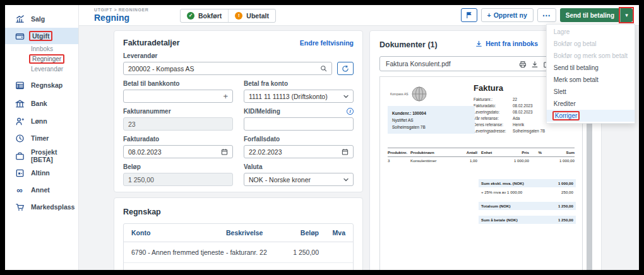 This screenshot has height=275, width=644. Describe the element at coordinates (527, 183) in the screenshot. I see `pdf-total-row: Sum ekskl. mva. (NOK) 1 000,00` at that location.